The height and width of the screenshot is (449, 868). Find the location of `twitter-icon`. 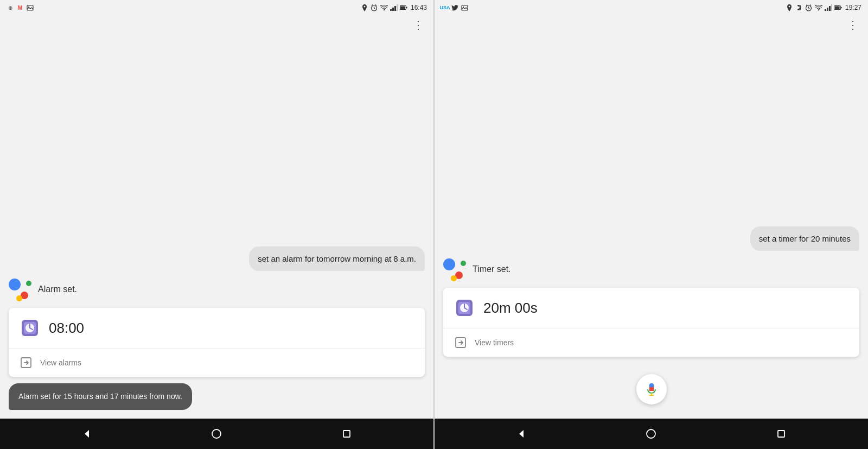

twitter-icon is located at coordinates (455, 8).